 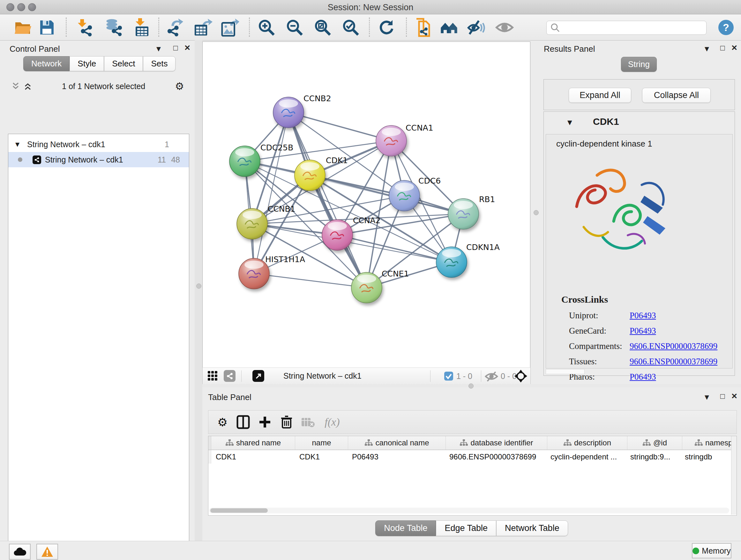 I want to click on table-horizontal-scrollbar, so click(x=469, y=511).